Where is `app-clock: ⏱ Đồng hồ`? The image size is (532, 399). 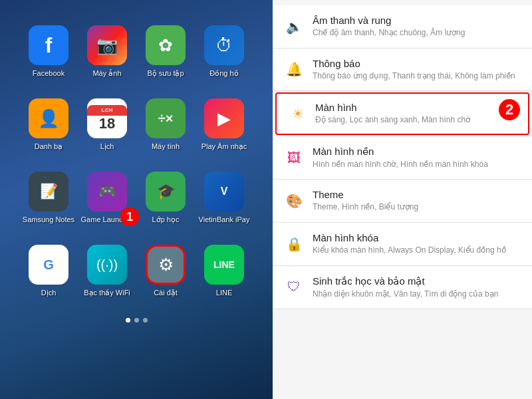 app-clock: ⏱ Đồng hồ is located at coordinates (224, 57).